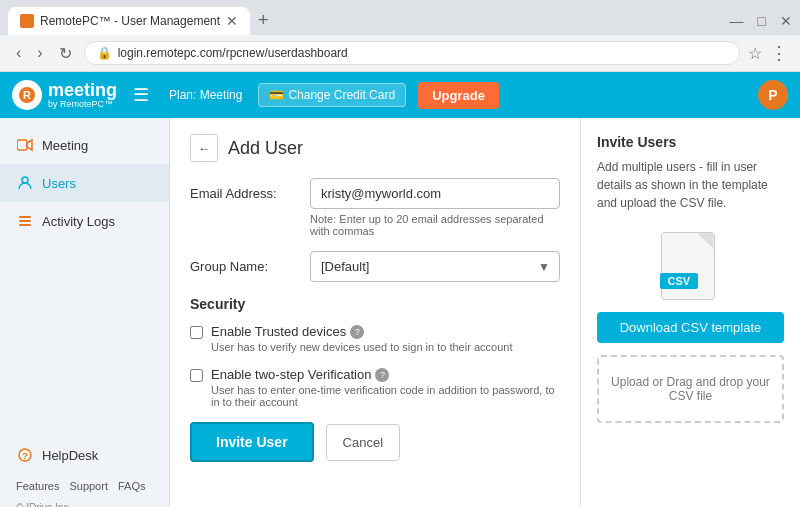 The height and width of the screenshot is (507, 800). Describe the element at coordinates (40, 53) in the screenshot. I see `forward-nav-button: ›` at that location.